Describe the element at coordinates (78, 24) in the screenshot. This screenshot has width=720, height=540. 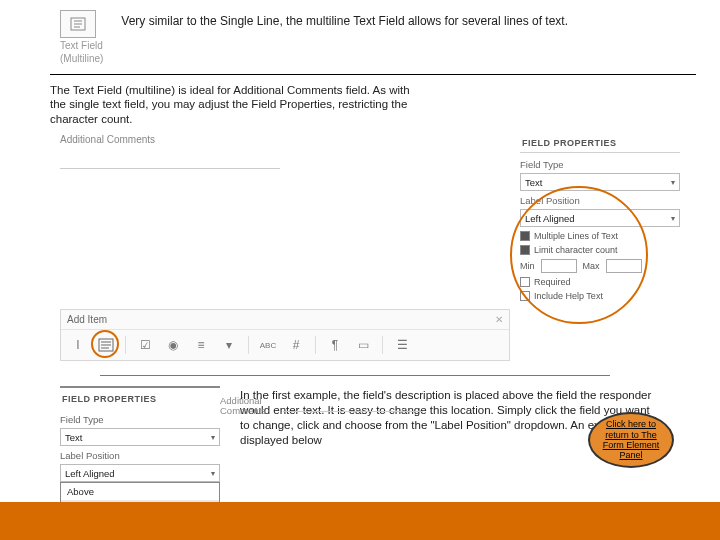
I see `textfield-multiline-icon` at that location.